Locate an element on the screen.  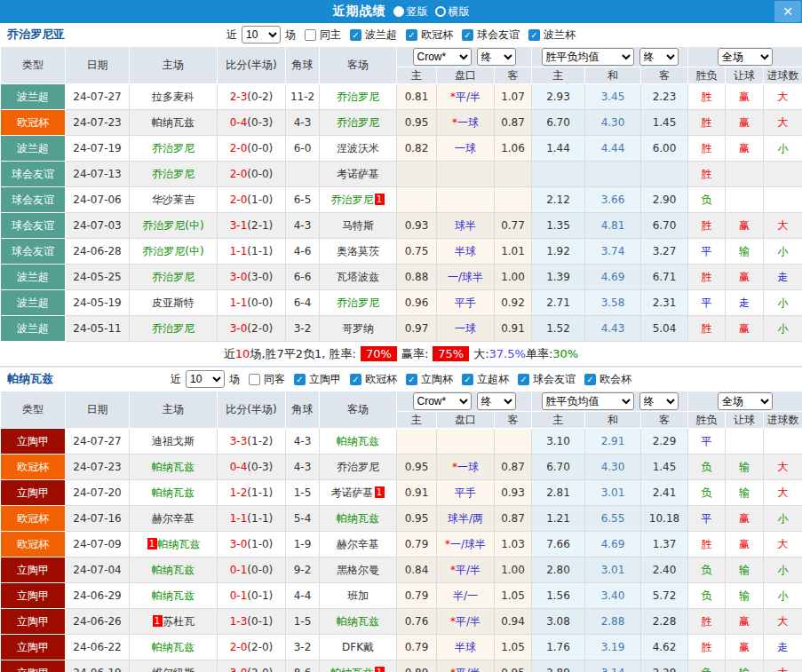
result-wdl: 负 is located at coordinates (707, 666).